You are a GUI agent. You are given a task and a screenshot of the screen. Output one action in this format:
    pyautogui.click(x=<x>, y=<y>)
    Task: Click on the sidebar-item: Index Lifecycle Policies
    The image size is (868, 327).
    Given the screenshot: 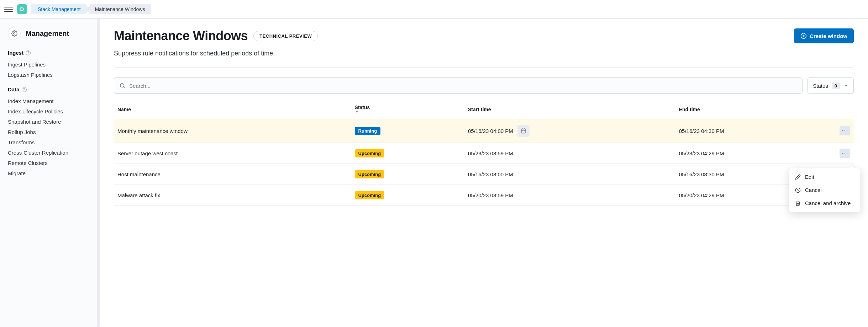 What is the action you would take?
    pyautogui.click(x=49, y=112)
    